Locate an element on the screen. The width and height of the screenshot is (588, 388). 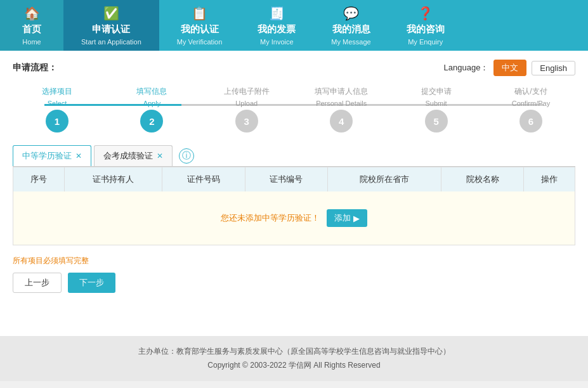
language-switcher: Language： 中文 English is located at coordinates (510, 68).